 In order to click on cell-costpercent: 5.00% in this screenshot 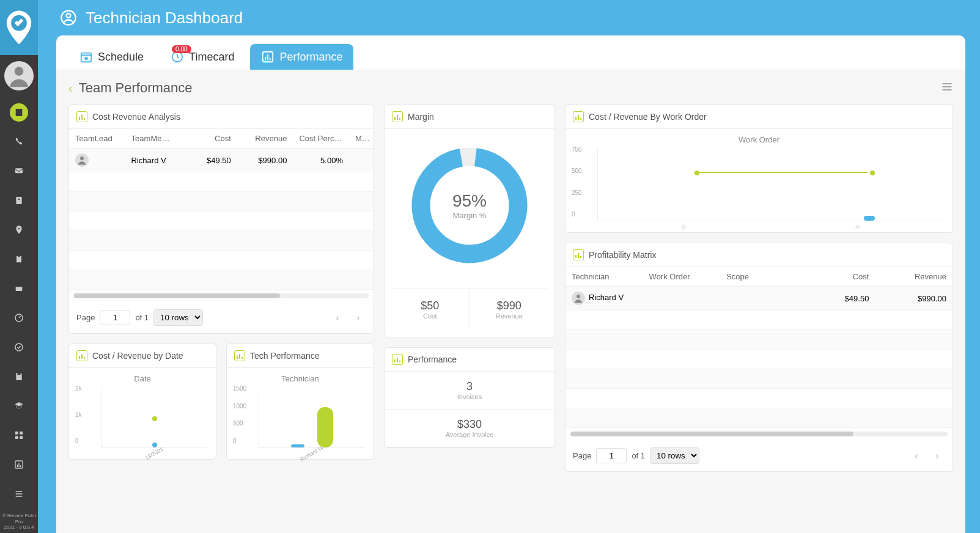, I will do `click(321, 160)`.